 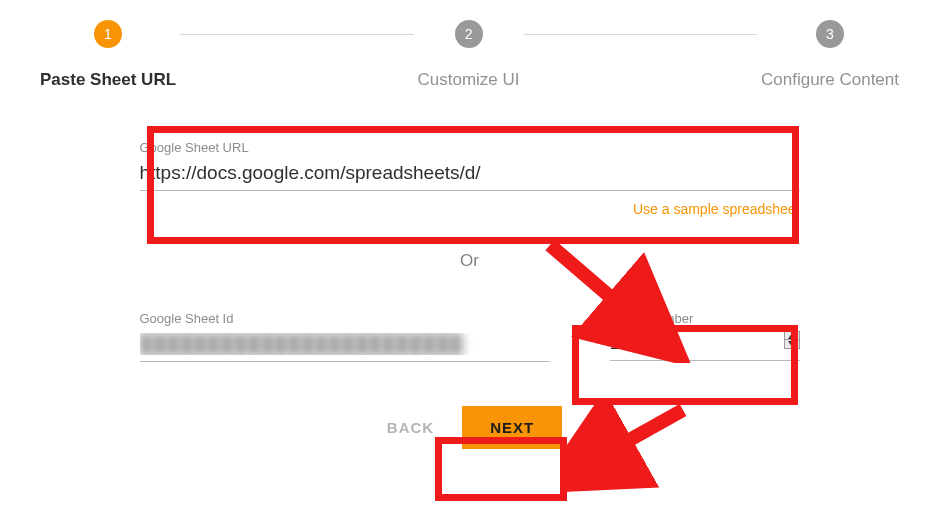 What do you see at coordinates (345, 346) in the screenshot?
I see `sheet-id-input` at bounding box center [345, 346].